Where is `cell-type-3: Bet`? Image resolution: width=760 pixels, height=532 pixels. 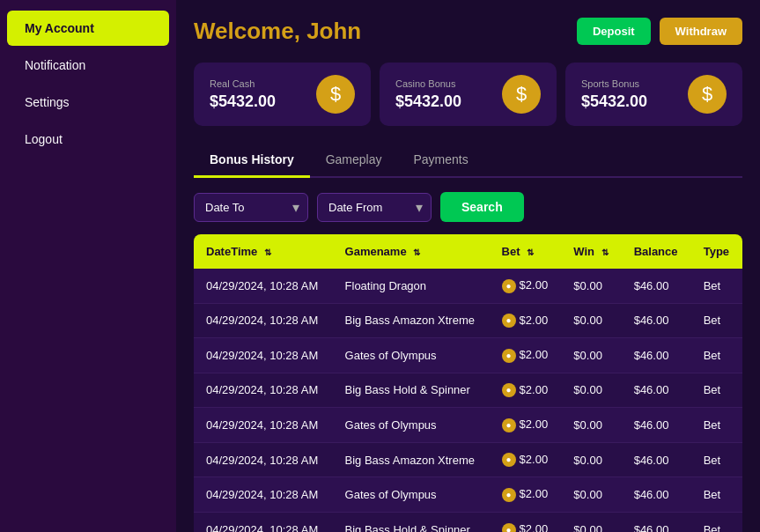 cell-type-3: Bet is located at coordinates (717, 390).